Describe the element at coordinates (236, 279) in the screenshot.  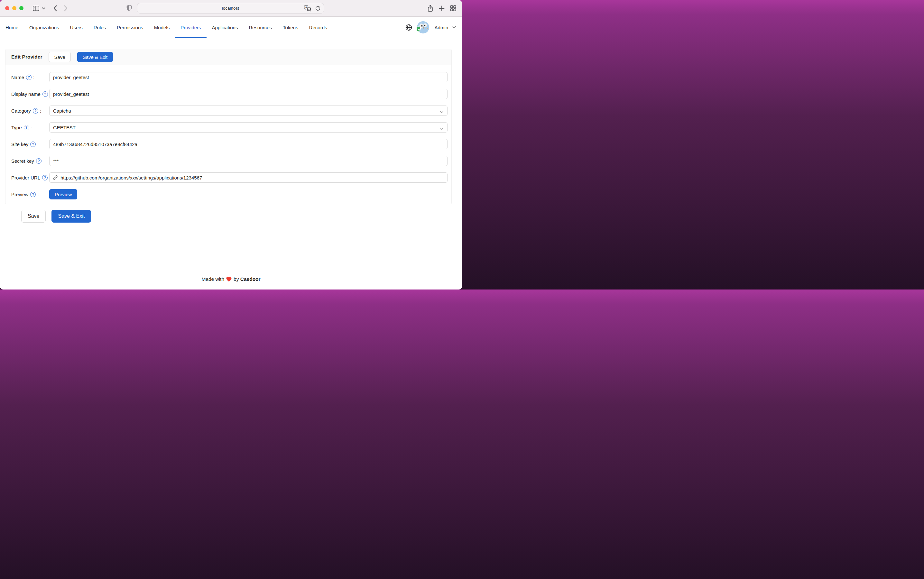
I see `footer-text: by` at that location.